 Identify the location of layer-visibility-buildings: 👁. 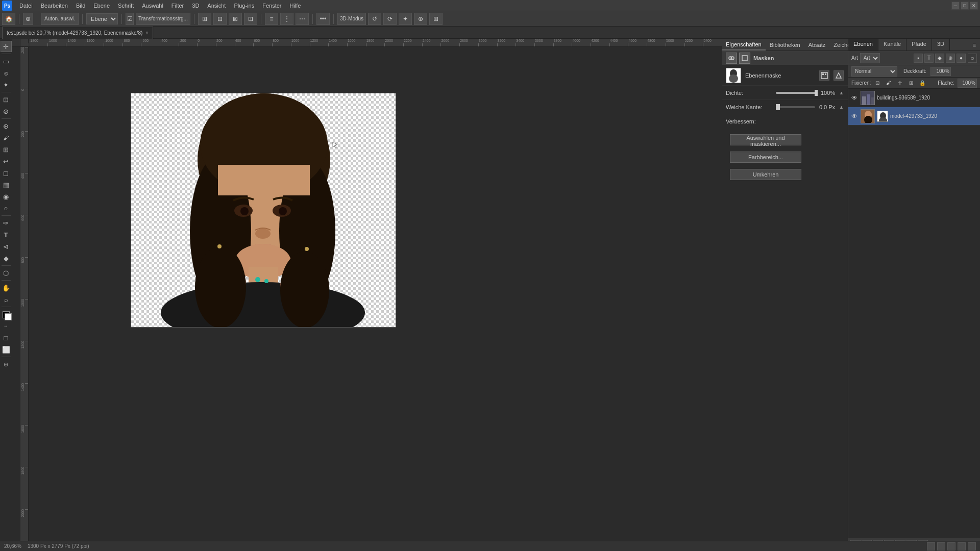
(854, 98).